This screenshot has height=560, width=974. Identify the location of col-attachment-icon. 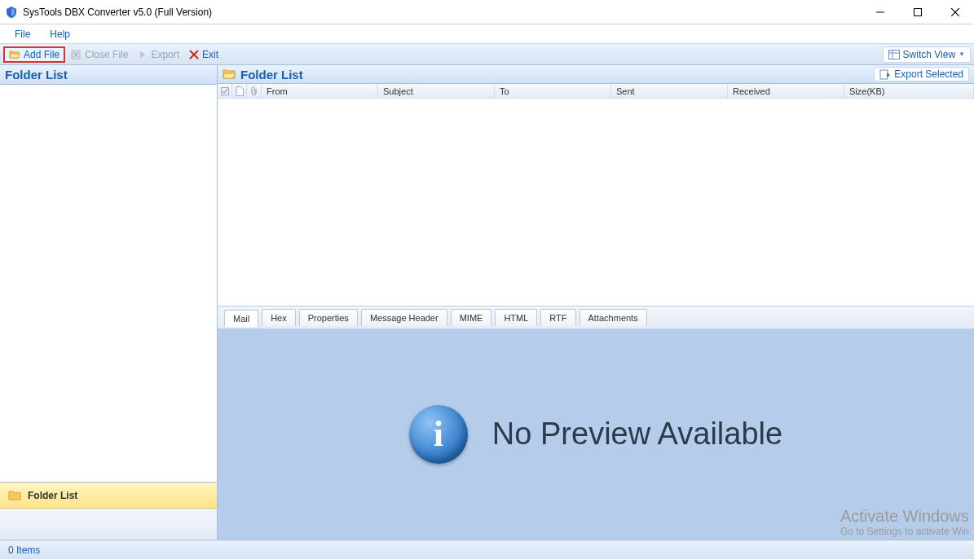
(254, 91).